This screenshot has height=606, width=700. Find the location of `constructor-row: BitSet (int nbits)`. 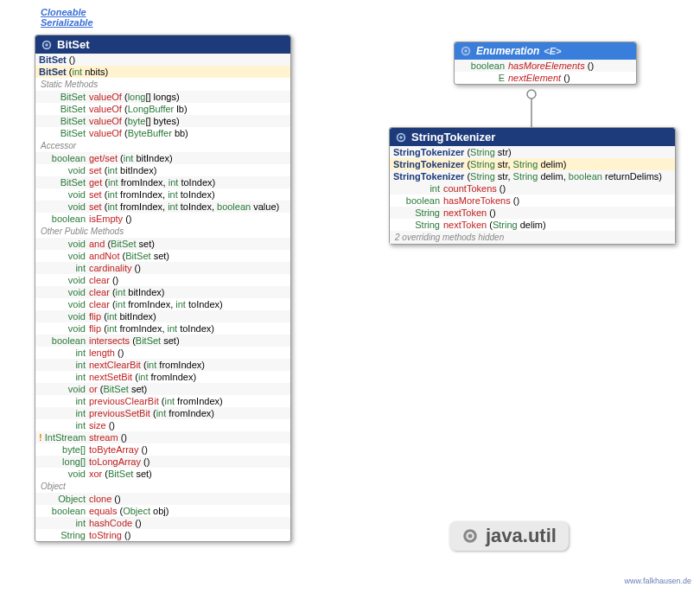

constructor-row: BitSet (int nbits) is located at coordinates (162, 72).